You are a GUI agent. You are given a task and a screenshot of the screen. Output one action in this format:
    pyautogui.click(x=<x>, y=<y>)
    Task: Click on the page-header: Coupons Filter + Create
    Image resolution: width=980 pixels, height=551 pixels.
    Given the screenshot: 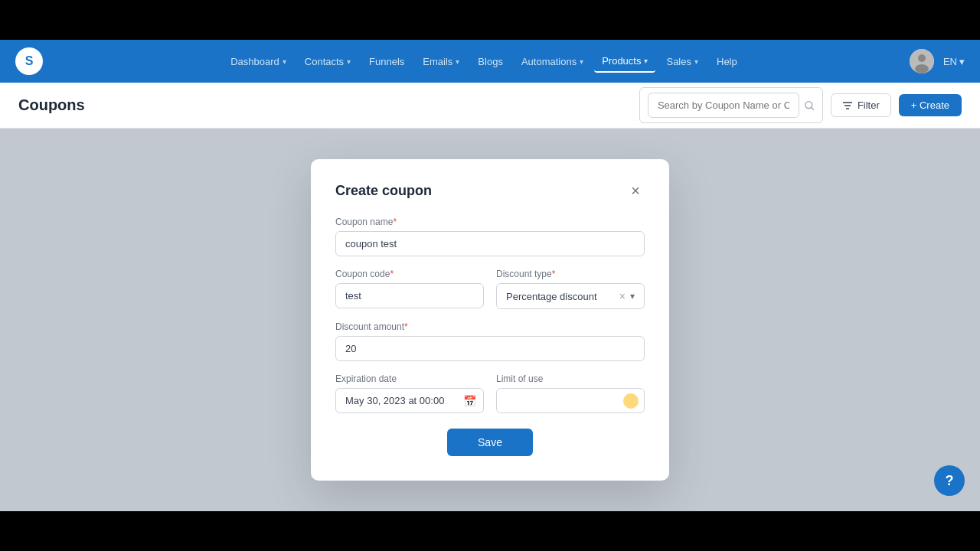 What is the action you would take?
    pyautogui.click(x=490, y=106)
    